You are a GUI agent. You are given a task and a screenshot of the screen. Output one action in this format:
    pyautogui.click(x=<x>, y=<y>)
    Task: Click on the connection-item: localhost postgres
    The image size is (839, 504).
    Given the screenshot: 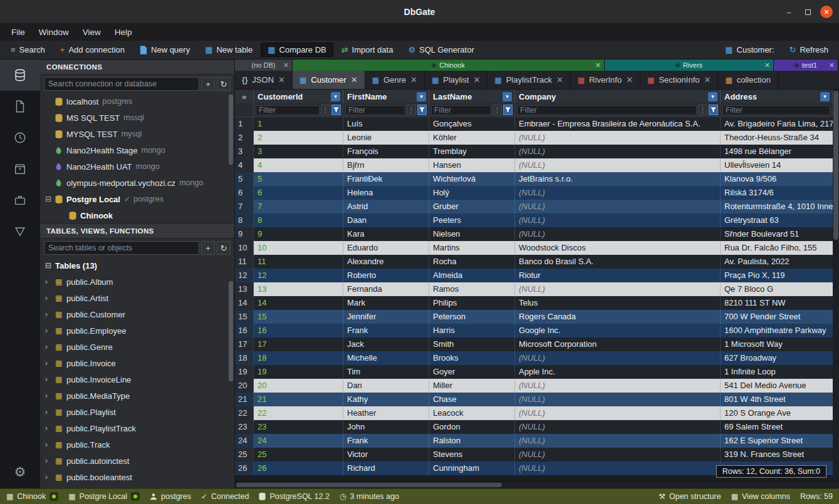 What is the action you would take?
    pyautogui.click(x=137, y=101)
    